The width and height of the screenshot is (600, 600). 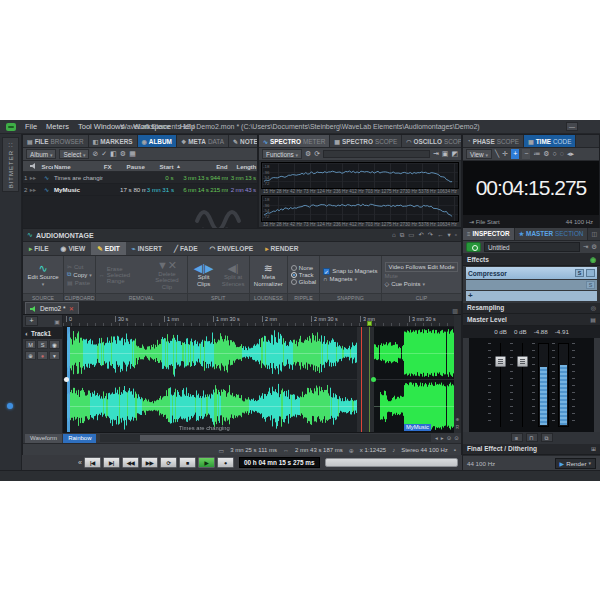 What do you see at coordinates (550, 141) in the screenshot?
I see `tab-timecode: ▦TIMECODE` at bounding box center [550, 141].